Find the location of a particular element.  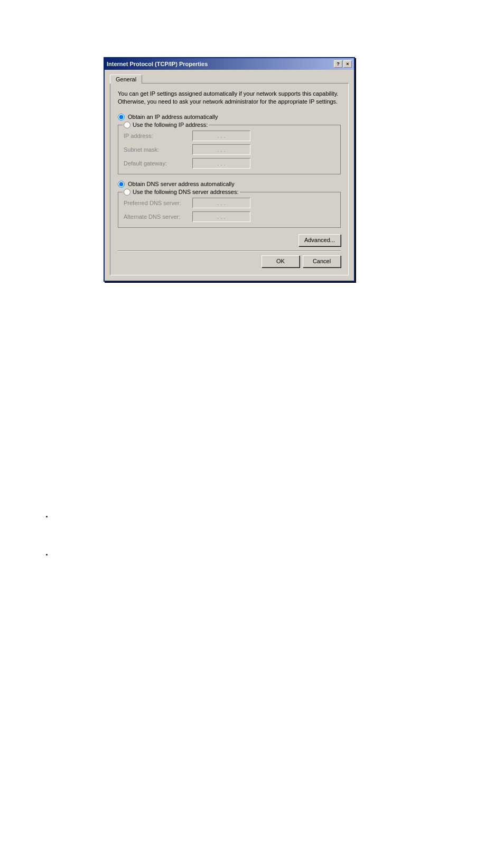

field-label-preferred-dns: Preferred DNS server: is located at coordinates (158, 203).